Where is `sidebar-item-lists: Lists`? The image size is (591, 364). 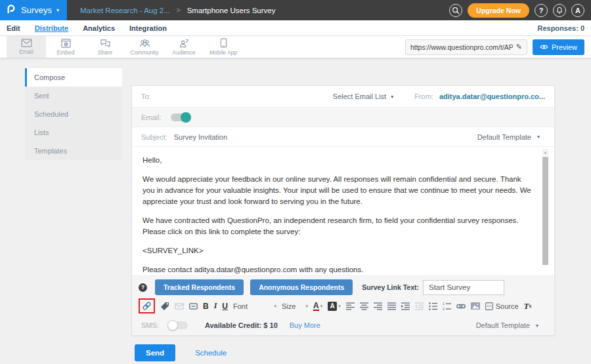
sidebar-item-lists: Lists is located at coordinates (74, 132).